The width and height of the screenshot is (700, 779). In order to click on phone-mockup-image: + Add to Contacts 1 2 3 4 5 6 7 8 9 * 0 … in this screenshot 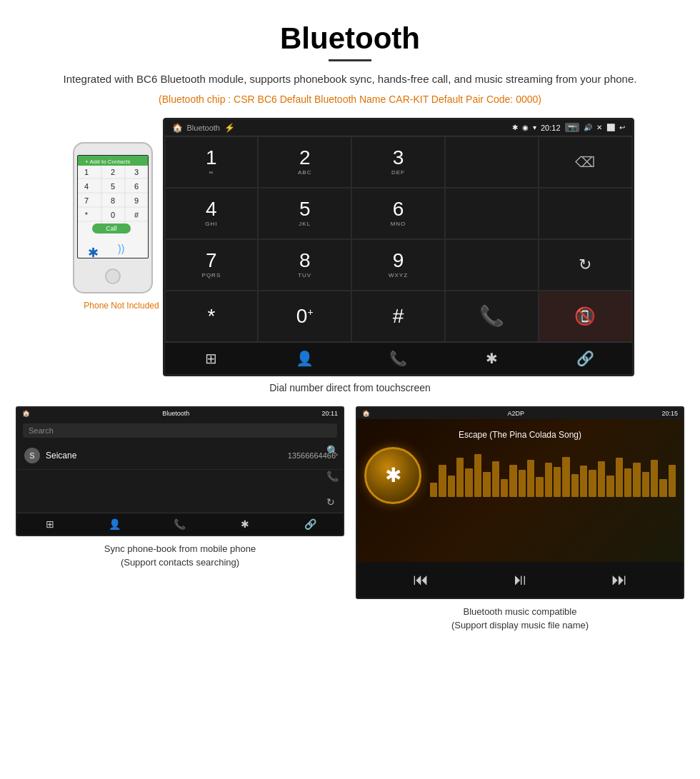, I will do `click(121, 225)`.